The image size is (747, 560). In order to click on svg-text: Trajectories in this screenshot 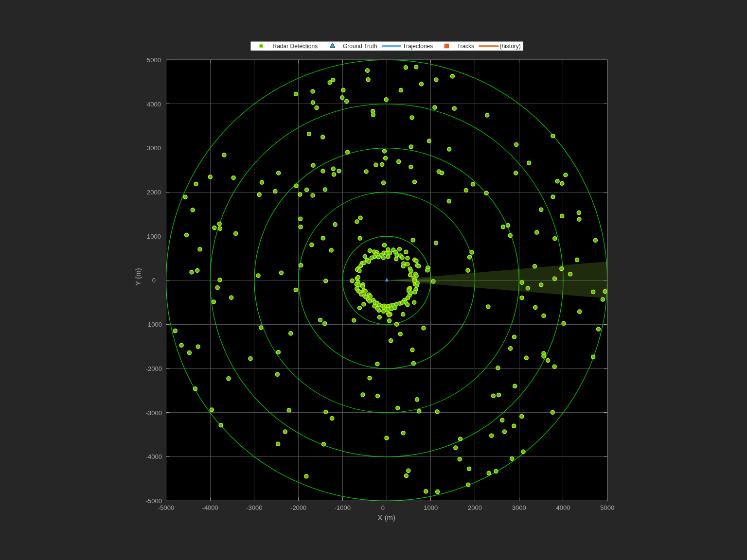, I will do `click(418, 46)`.